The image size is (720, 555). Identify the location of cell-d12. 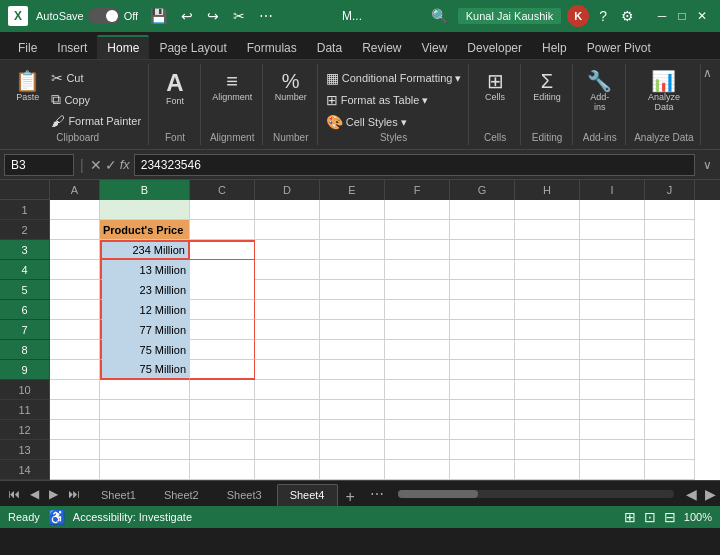
(288, 430).